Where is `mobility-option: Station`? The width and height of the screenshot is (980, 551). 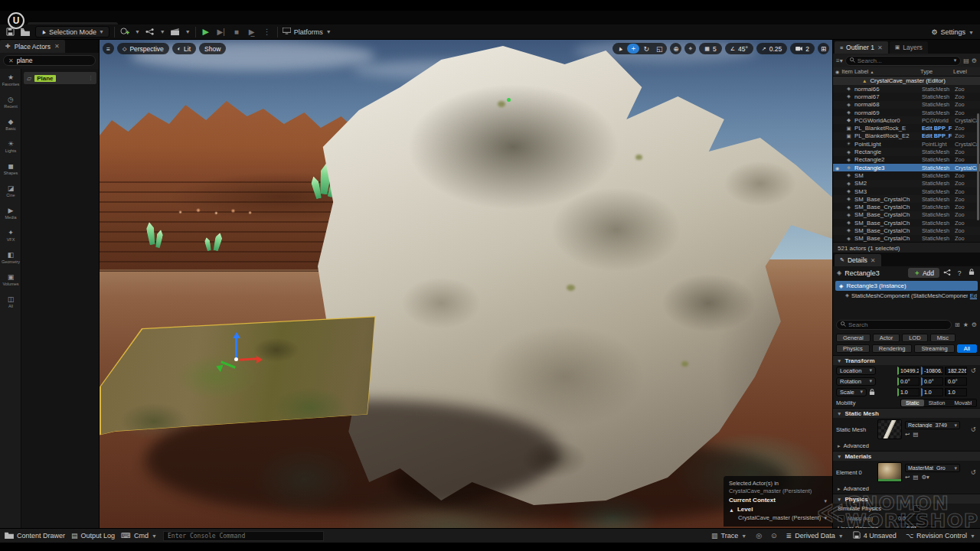 mobility-option: Station is located at coordinates (937, 403).